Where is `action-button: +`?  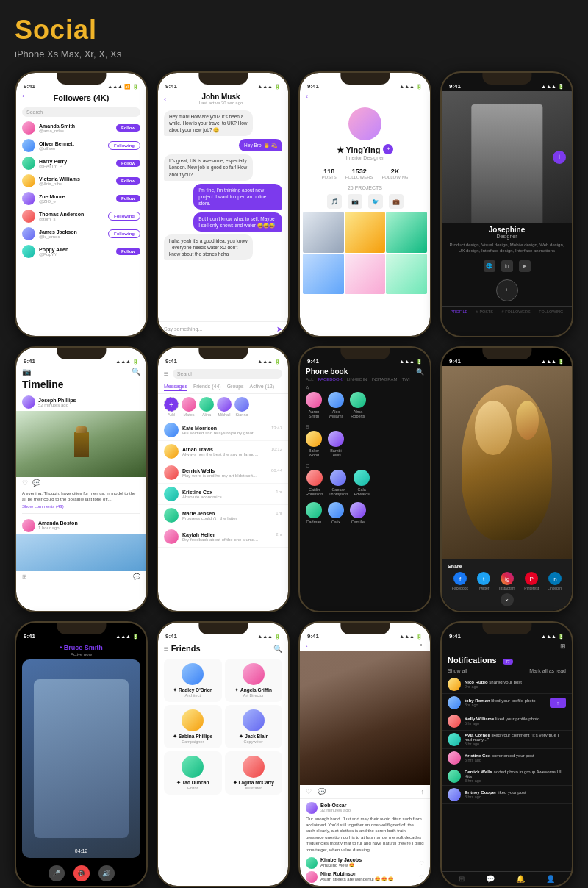
action-button: + is located at coordinates (559, 157).